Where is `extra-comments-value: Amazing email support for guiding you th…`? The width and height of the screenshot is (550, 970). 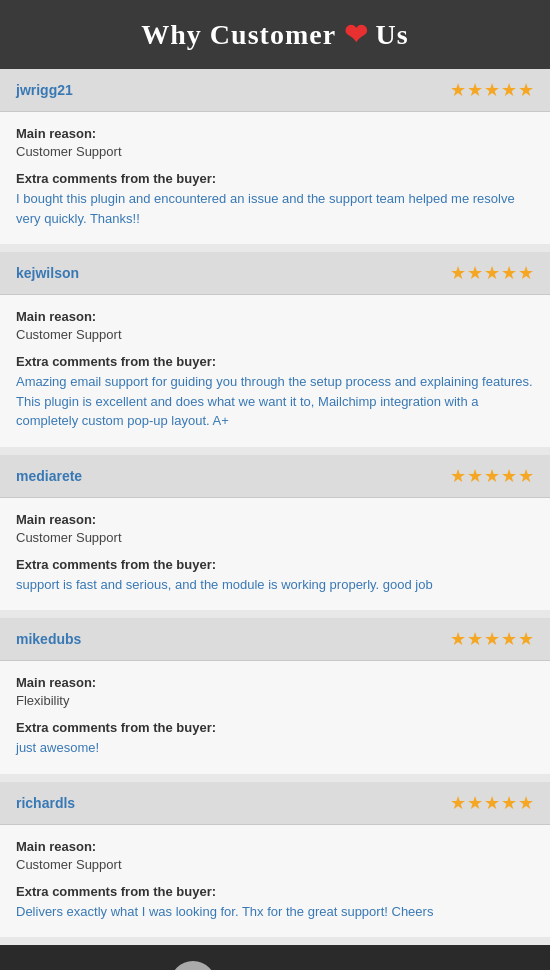 extra-comments-value: Amazing email support for guiding you th… is located at coordinates (275, 402).